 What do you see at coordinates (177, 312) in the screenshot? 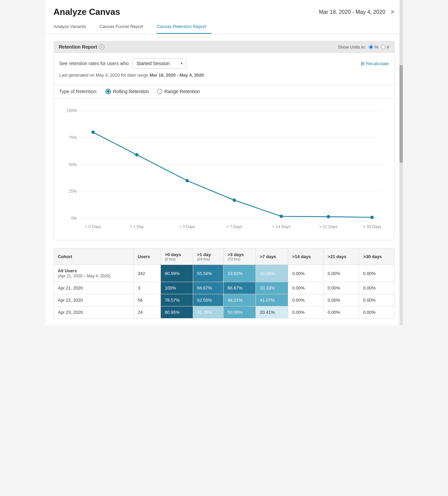
I see `c0-apr23: 80.95%` at bounding box center [177, 312].